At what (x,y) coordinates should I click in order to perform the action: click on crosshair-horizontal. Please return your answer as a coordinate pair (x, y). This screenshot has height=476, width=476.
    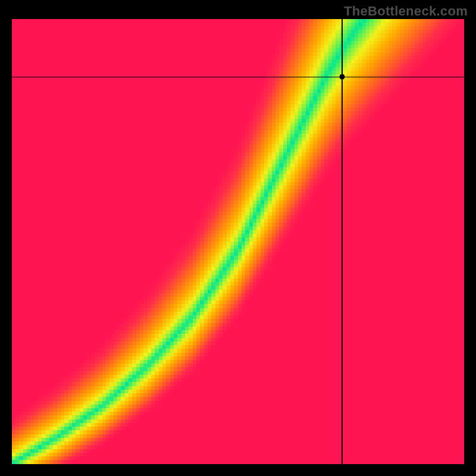
    Looking at the image, I should click on (238, 77).